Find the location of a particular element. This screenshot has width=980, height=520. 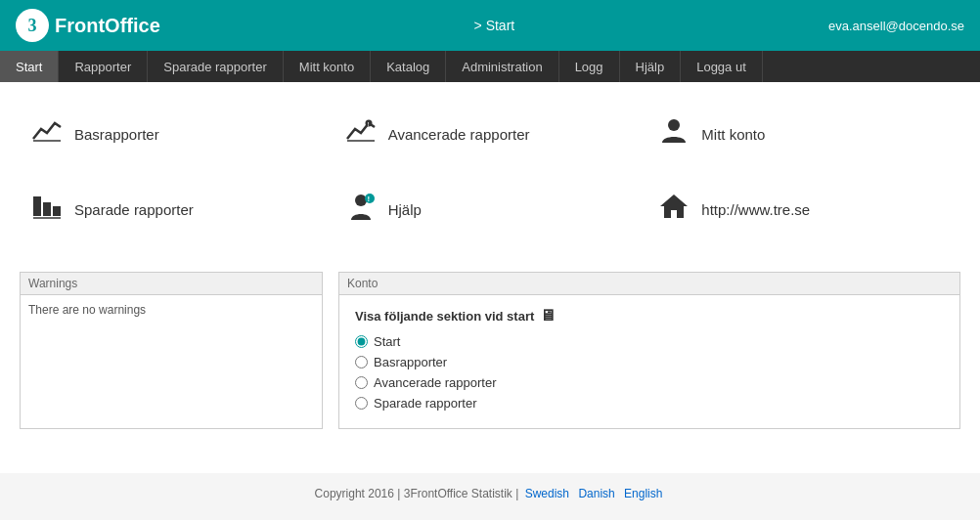

nav-item-mitt-konto: Mitt konto is located at coordinates (327, 66).